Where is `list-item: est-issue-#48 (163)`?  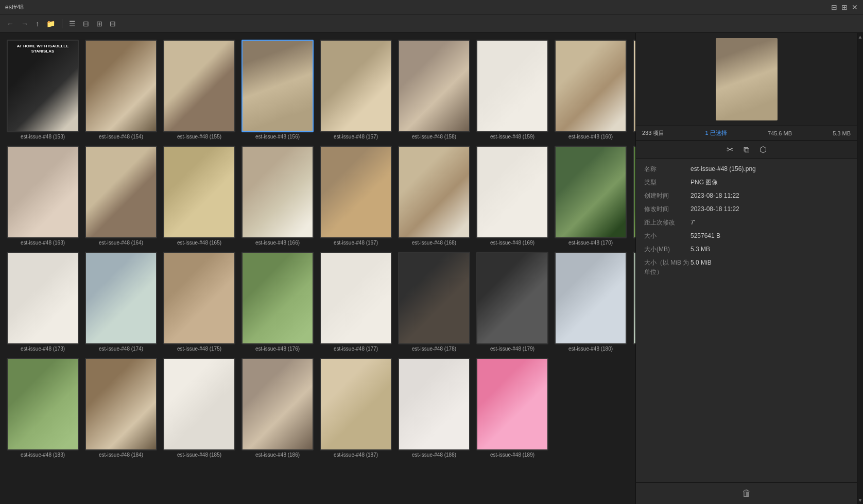 list-item: est-issue-#48 (163) is located at coordinates (43, 196).